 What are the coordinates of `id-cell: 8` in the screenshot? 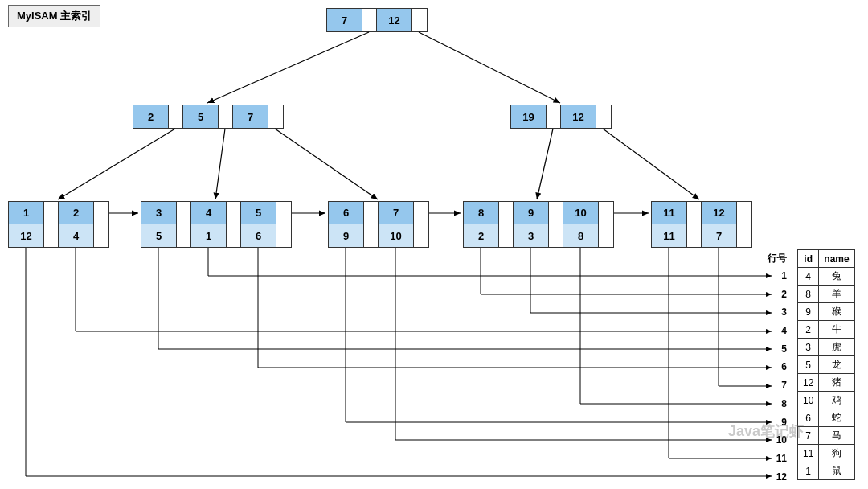 It's located at (809, 294).